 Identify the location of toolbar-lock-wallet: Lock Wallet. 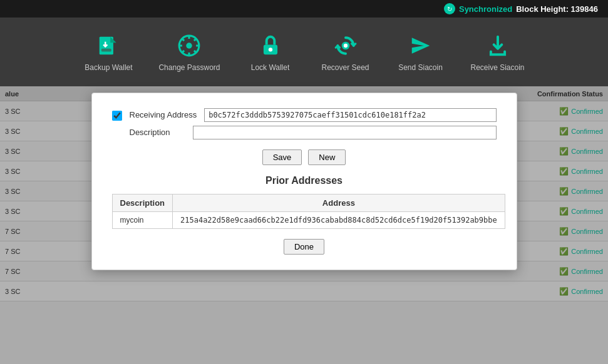
(271, 52).